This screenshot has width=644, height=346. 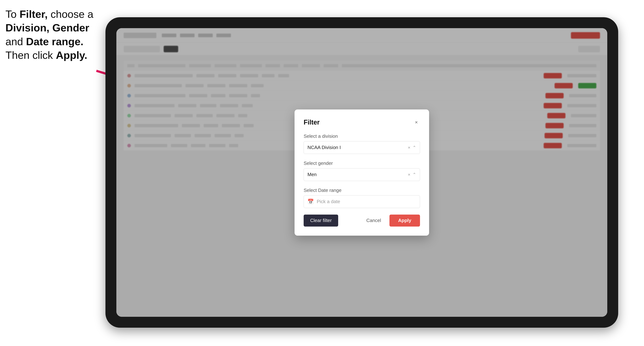 What do you see at coordinates (312, 122) in the screenshot?
I see `modal-title: Filter` at bounding box center [312, 122].